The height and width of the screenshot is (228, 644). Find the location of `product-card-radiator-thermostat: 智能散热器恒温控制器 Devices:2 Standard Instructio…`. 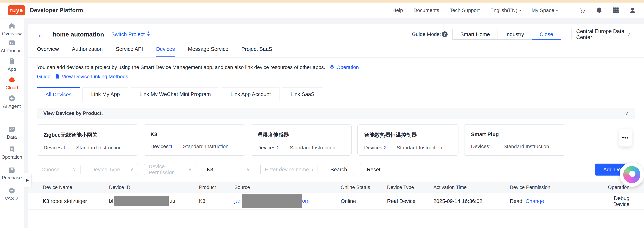

product-card-radiator-thermostat: 智能散热器恒温控制器 Devices:2 Standard Instructio… is located at coordinates (408, 140).